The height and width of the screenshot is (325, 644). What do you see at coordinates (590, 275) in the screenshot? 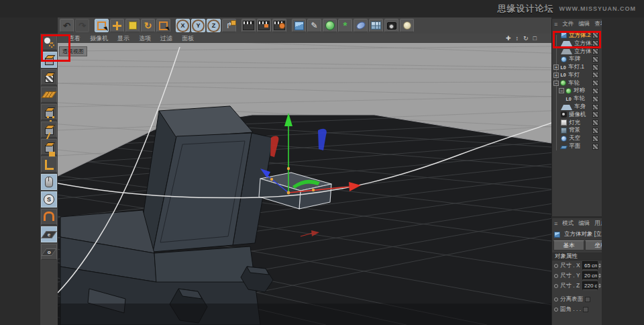
I see `size-y-input: 20 cm` at bounding box center [590, 275].